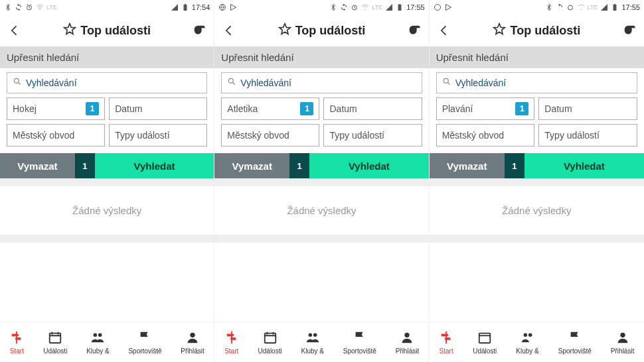 The height and width of the screenshot is (362, 644). I want to click on filter-sport: Hokej 1, so click(56, 109).